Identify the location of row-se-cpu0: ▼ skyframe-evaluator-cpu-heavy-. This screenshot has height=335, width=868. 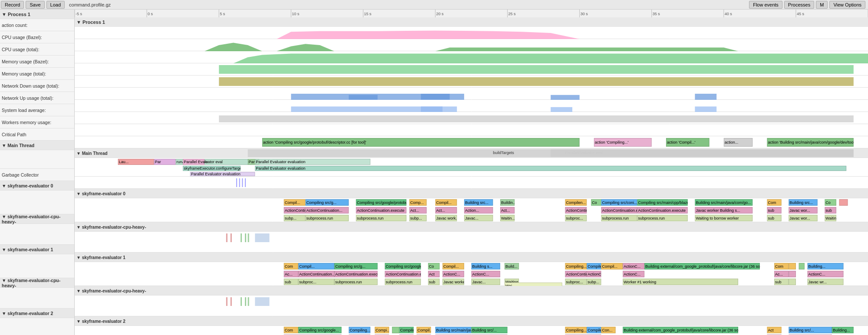
(37, 219).